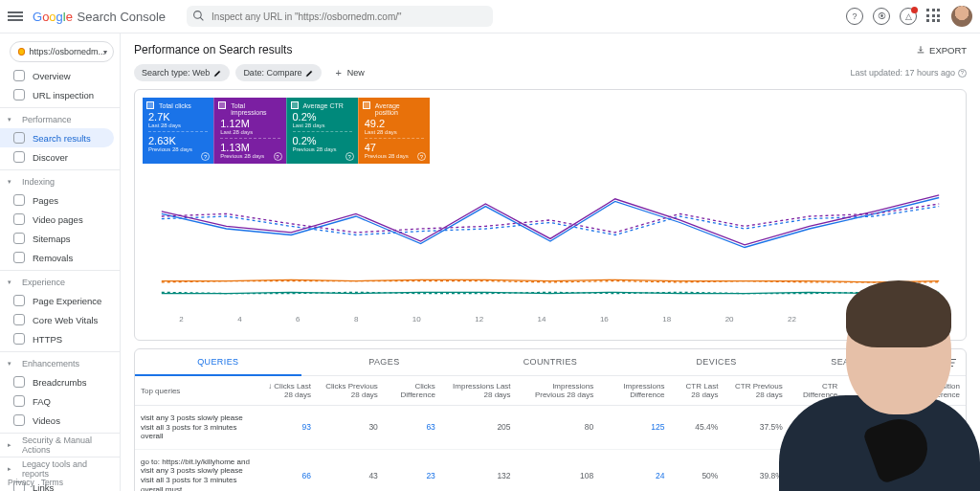 The image size is (980, 491). What do you see at coordinates (874, 391) in the screenshot?
I see `col-header: Position Last 28 days` at bounding box center [874, 391].